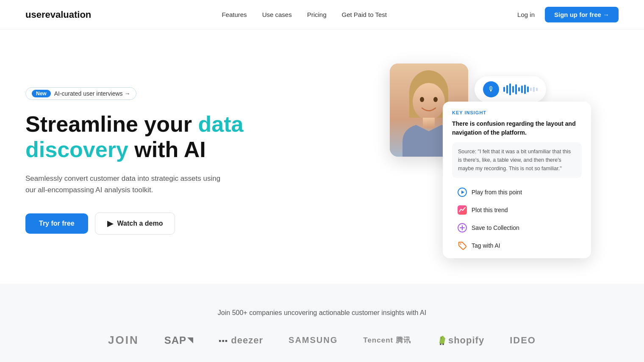  What do you see at coordinates (134, 224) in the screenshot?
I see `hero-buttons: Try for free ▶ Watch a demo` at bounding box center [134, 224].